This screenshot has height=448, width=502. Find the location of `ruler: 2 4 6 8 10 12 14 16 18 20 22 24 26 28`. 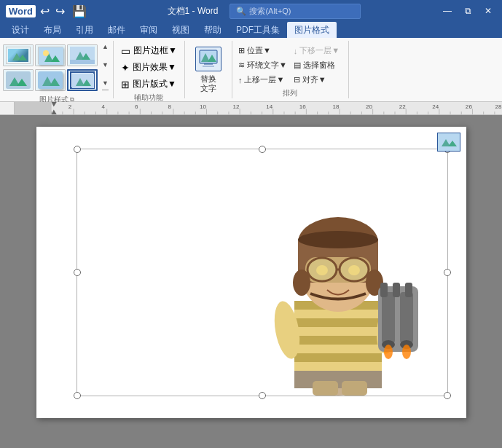

ruler: 2 4 6 8 10 12 14 16 18 20 22 24 26 28 is located at coordinates (251, 109).